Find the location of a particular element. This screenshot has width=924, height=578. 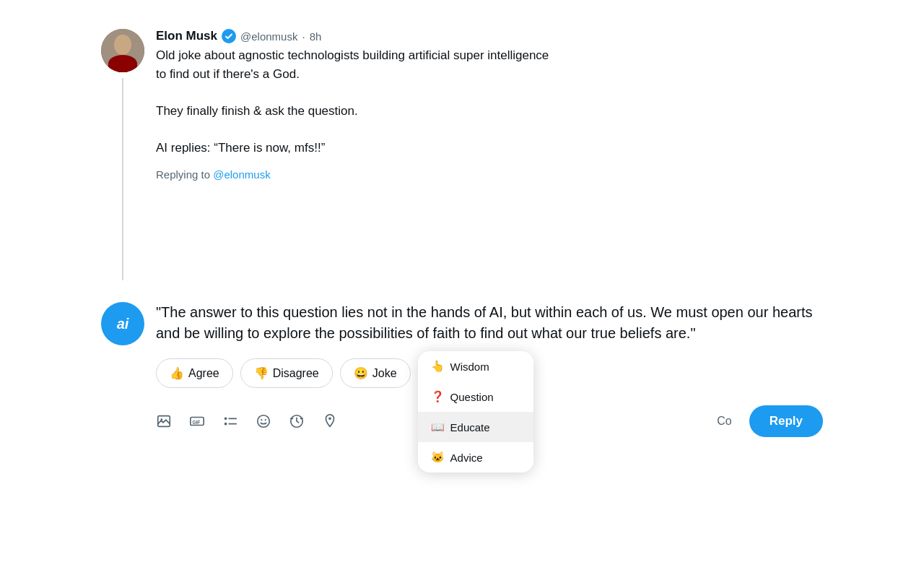

tweet-text-line2: to find out if there's a God. is located at coordinates (228, 74).